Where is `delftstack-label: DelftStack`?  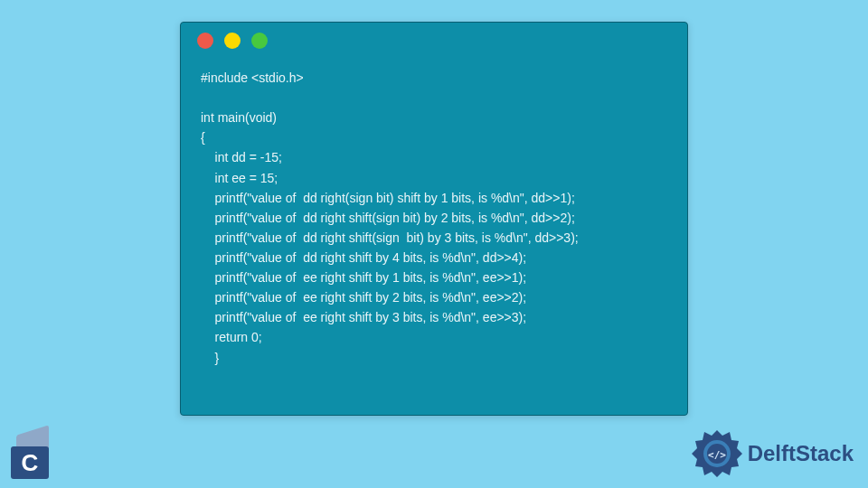
delftstack-label: DelftStack is located at coordinates (801, 454).